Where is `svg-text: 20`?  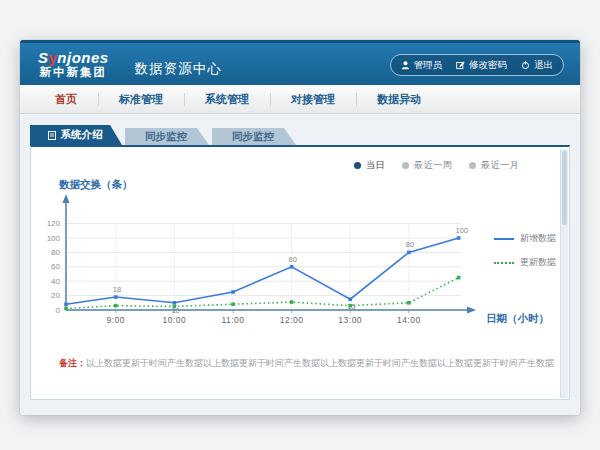 svg-text: 20 is located at coordinates (56, 296).